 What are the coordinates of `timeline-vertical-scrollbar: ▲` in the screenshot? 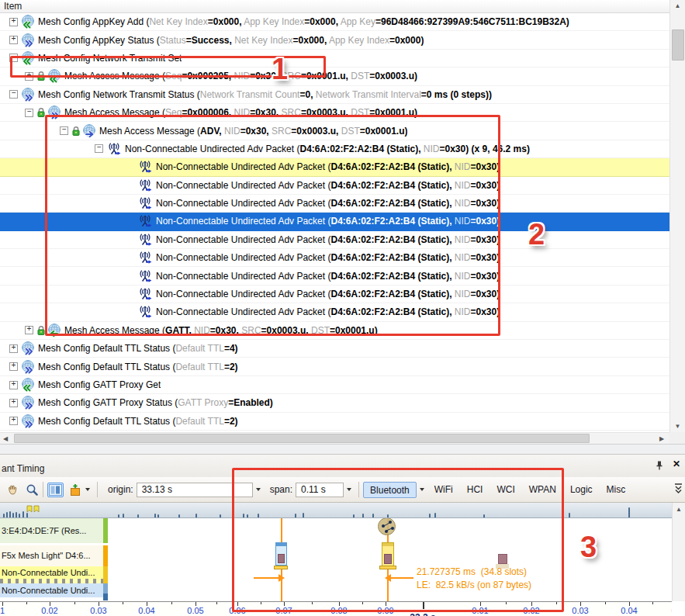 It's located at (678, 552).